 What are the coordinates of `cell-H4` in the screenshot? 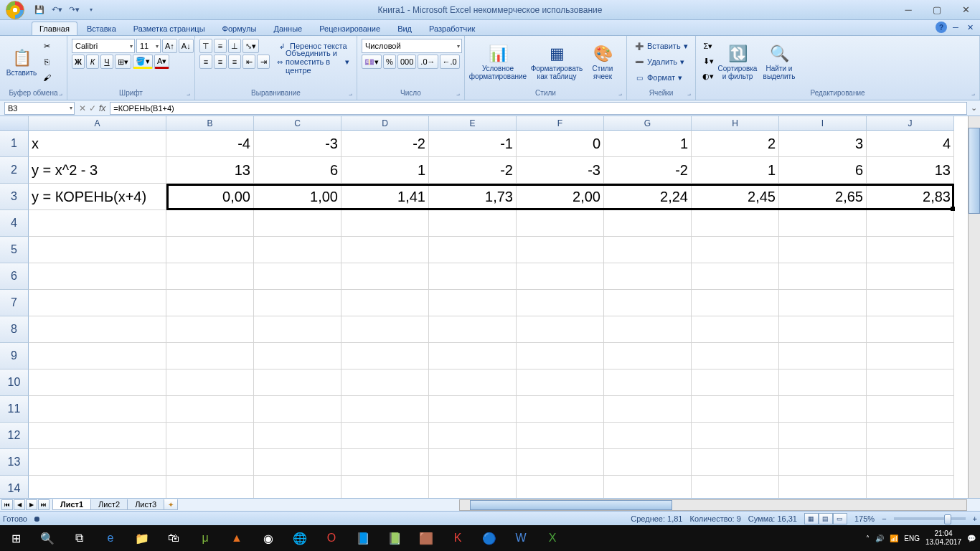 It's located at (735, 224).